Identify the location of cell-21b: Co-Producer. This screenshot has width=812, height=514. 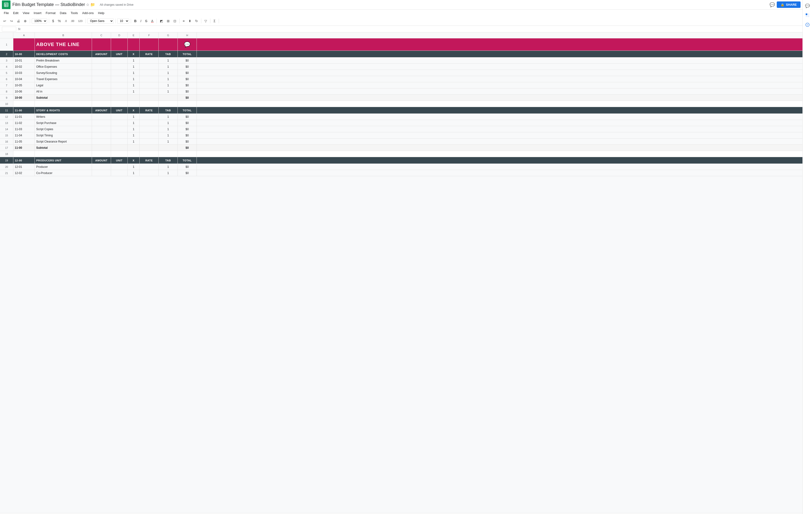
(63, 173).